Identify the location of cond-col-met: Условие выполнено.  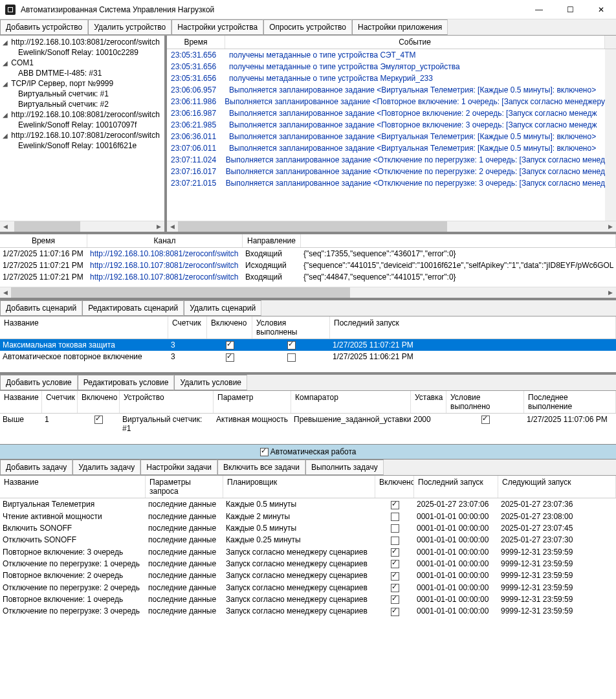
(485, 402).